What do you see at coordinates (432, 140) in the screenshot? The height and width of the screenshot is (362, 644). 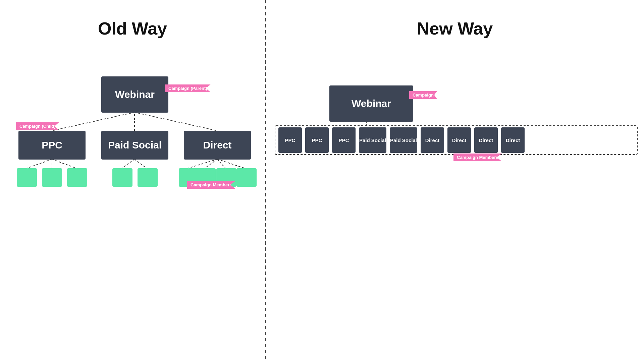 I see `new-direct-1: Direct` at bounding box center [432, 140].